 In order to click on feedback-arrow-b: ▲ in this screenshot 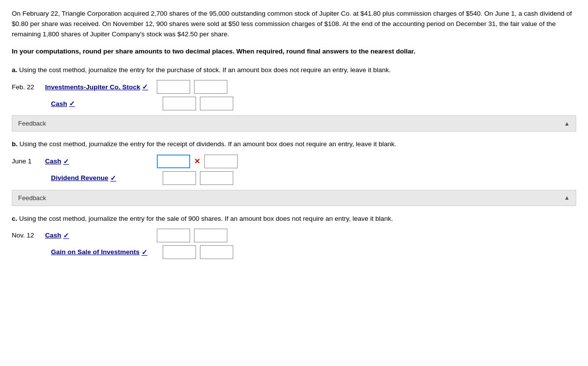, I will do `click(567, 198)`.